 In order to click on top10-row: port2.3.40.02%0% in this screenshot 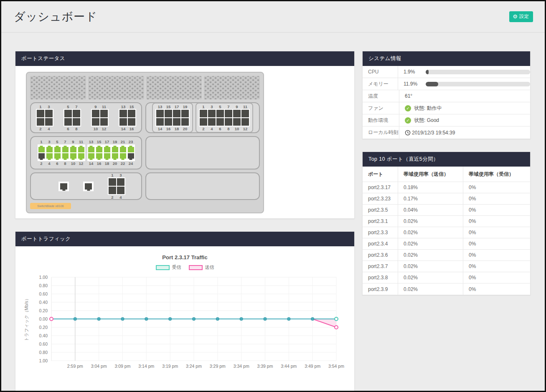, I will do `click(446, 244)`.